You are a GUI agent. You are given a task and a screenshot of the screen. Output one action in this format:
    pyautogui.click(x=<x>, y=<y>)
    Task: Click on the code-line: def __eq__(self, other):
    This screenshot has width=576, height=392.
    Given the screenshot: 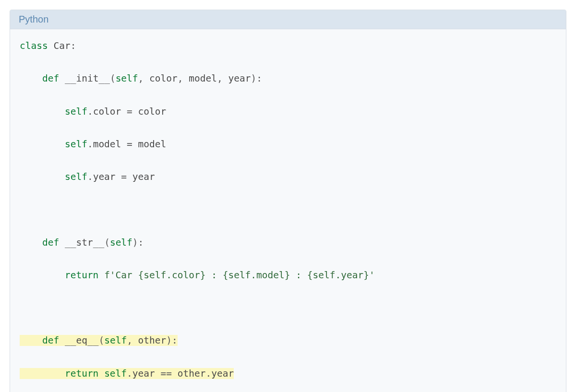 What is the action you would take?
    pyautogui.click(x=288, y=341)
    